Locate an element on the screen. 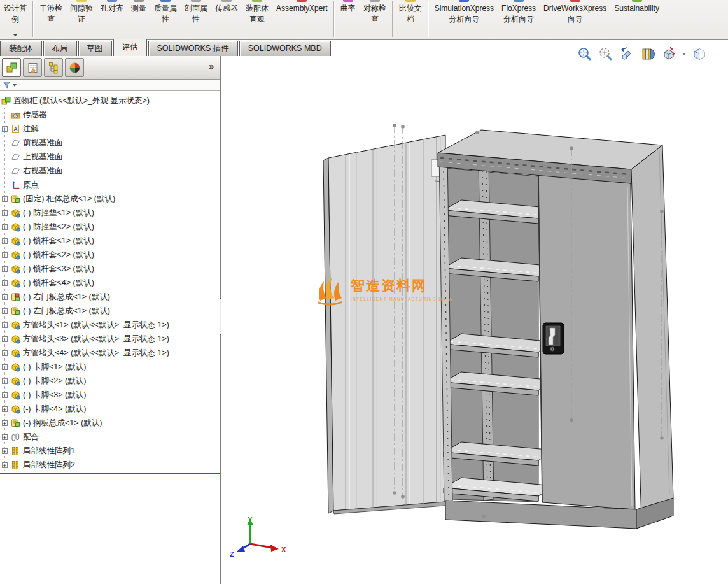 The width and height of the screenshot is (728, 584). tree-item: +局部线性阵列1 is located at coordinates (110, 451).